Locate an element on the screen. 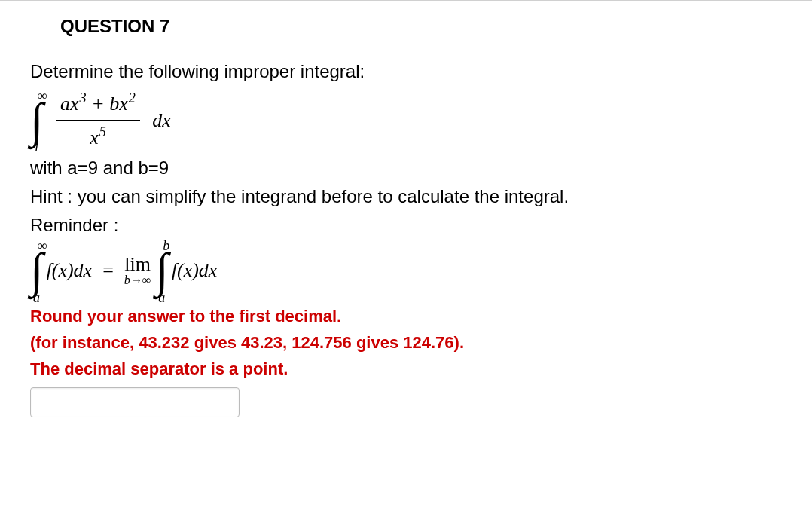 This screenshot has width=812, height=532. fraction-denominator: x5 is located at coordinates (98, 137).